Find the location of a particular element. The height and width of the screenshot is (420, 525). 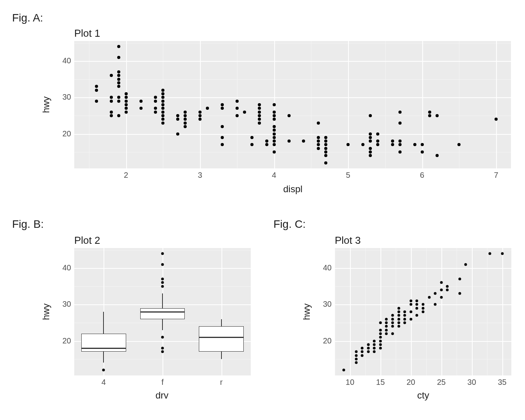

x-tick-label: 10 is located at coordinates (350, 382).